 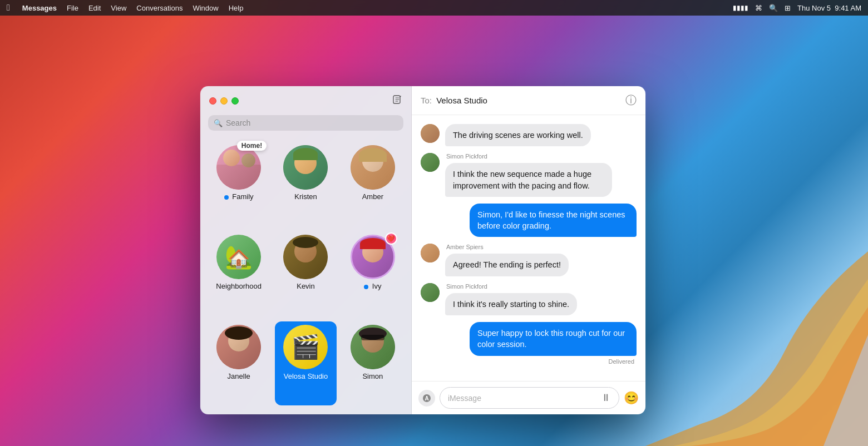 What do you see at coordinates (553, 344) in the screenshot?
I see `msg6-group: Super happy to lock this rough cut for o…` at bounding box center [553, 344].